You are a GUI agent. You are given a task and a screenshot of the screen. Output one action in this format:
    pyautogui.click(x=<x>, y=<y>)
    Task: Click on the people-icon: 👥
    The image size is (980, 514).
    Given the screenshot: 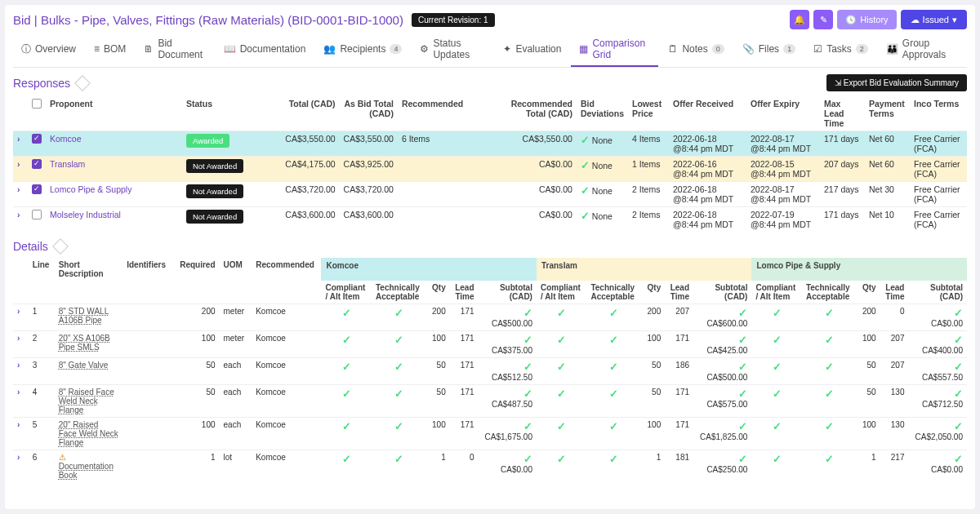 What is the action you would take?
    pyautogui.click(x=330, y=49)
    